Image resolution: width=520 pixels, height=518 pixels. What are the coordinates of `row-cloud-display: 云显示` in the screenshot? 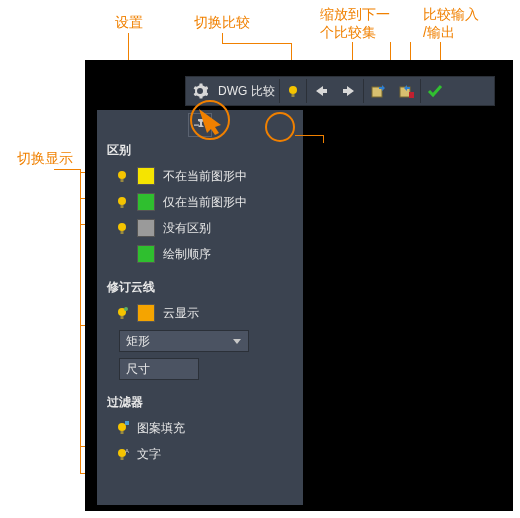 It's located at (200, 313).